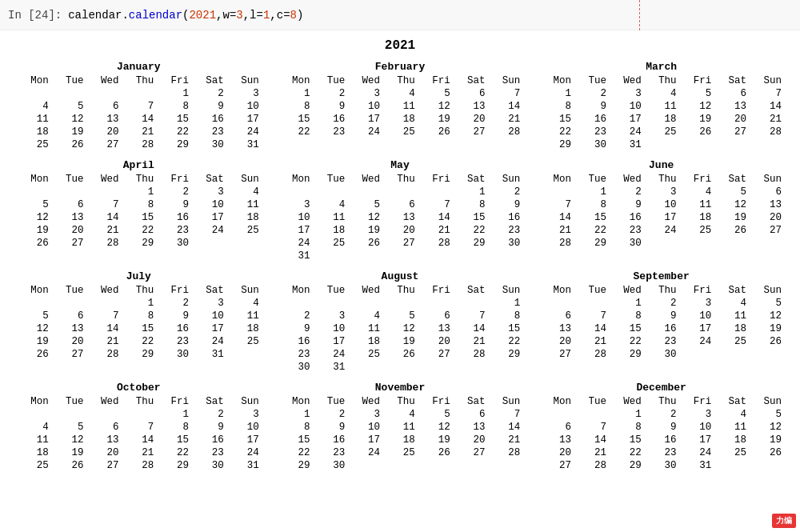 Image resolution: width=800 pixels, height=532 pixels. I want to click on table-row: 12131415161718, so click(139, 329).